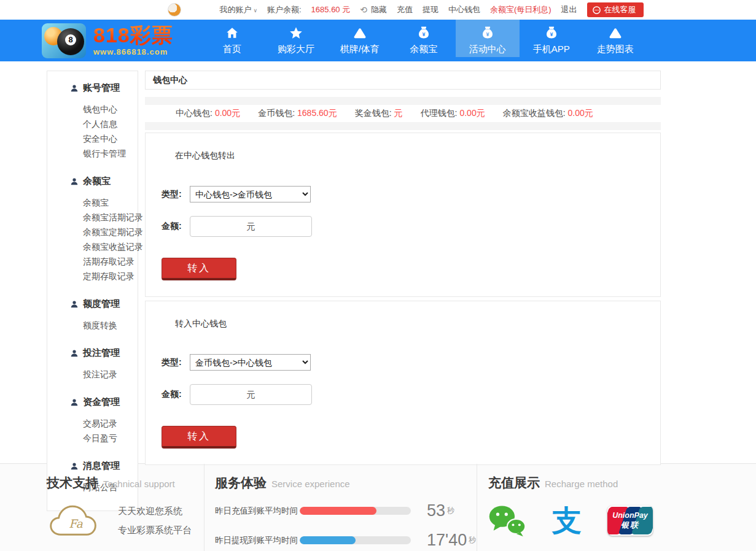 The image size is (756, 551). What do you see at coordinates (174, 10) in the screenshot?
I see `avatar` at bounding box center [174, 10].